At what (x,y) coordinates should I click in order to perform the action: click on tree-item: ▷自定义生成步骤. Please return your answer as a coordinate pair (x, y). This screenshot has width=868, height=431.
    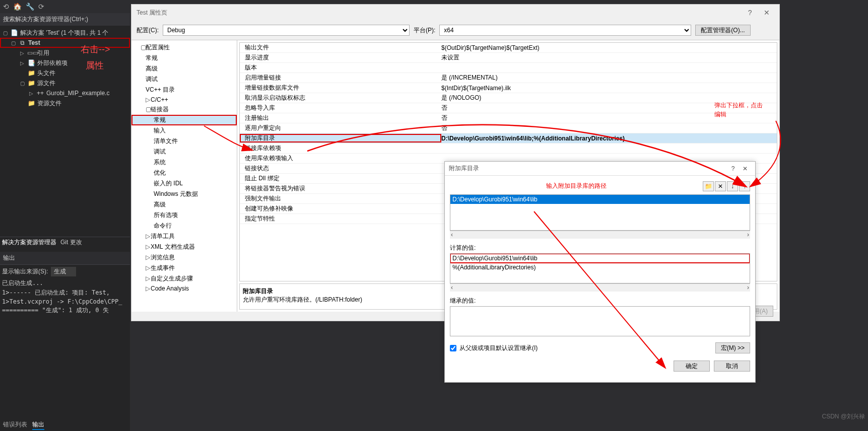
    Looking at the image, I should click on (184, 279).